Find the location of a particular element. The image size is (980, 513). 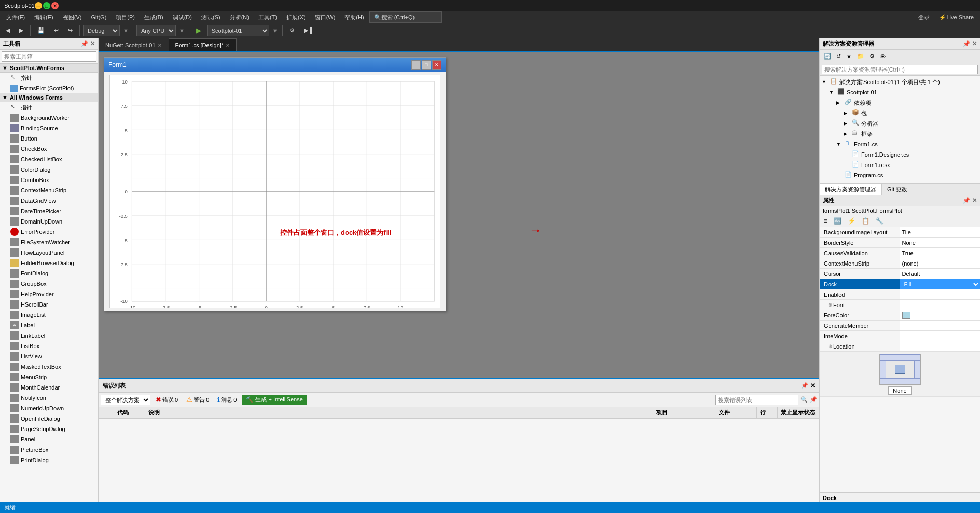

menu-debug: 调试(D) is located at coordinates (183, 17).